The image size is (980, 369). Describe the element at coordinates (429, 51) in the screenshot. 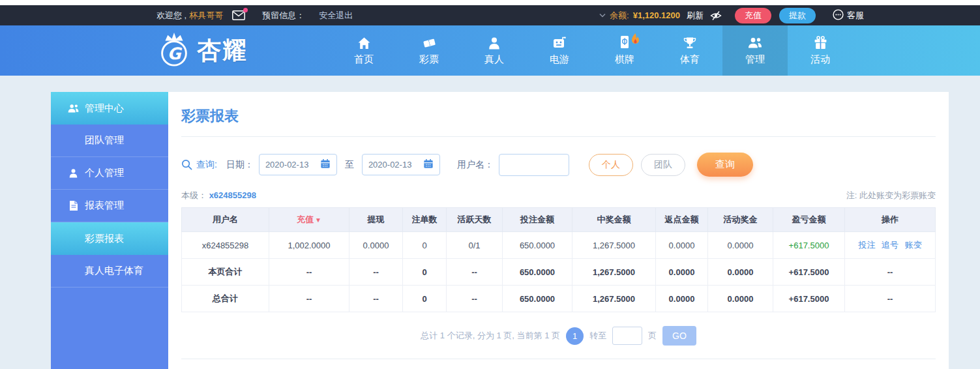

I see `nav-item-lottery: 彩票` at that location.